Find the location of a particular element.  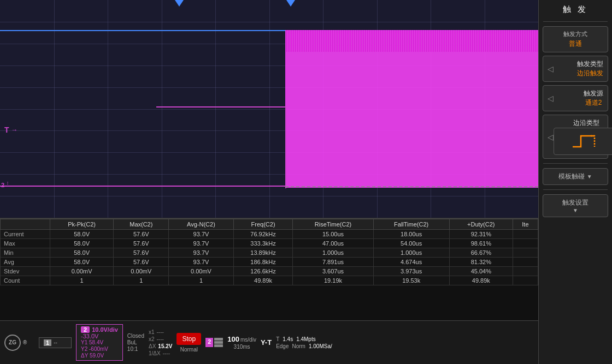

row-cell: 76.92kHz is located at coordinates (263, 235).